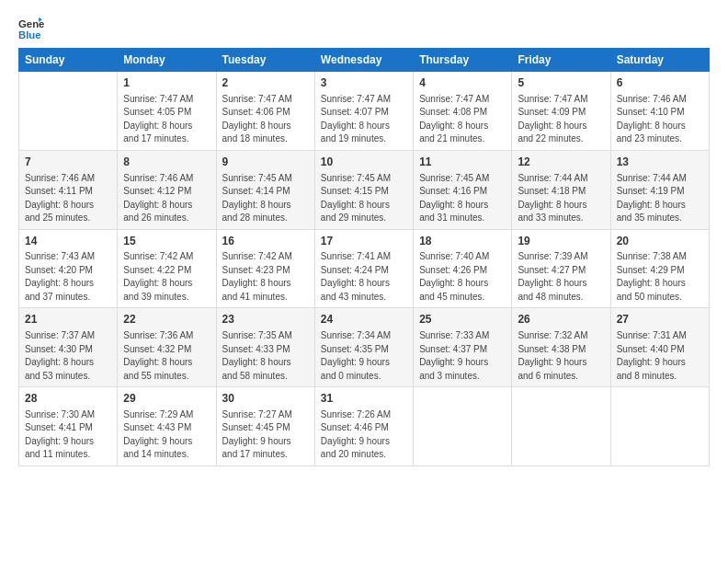  I want to click on day-number: 19, so click(561, 241).